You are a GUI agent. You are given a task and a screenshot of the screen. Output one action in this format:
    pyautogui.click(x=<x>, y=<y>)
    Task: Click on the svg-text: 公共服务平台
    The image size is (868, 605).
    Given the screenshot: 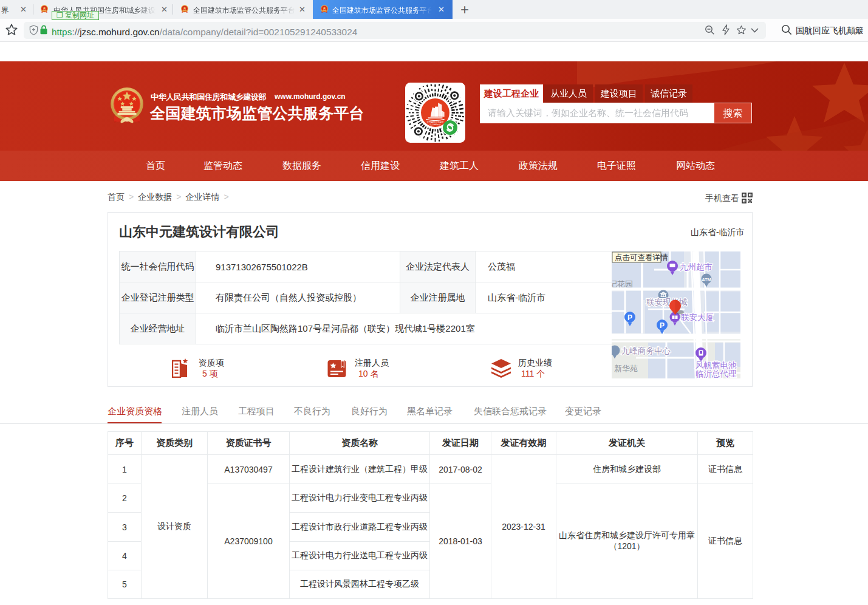 What is the action you would take?
    pyautogui.click(x=435, y=125)
    